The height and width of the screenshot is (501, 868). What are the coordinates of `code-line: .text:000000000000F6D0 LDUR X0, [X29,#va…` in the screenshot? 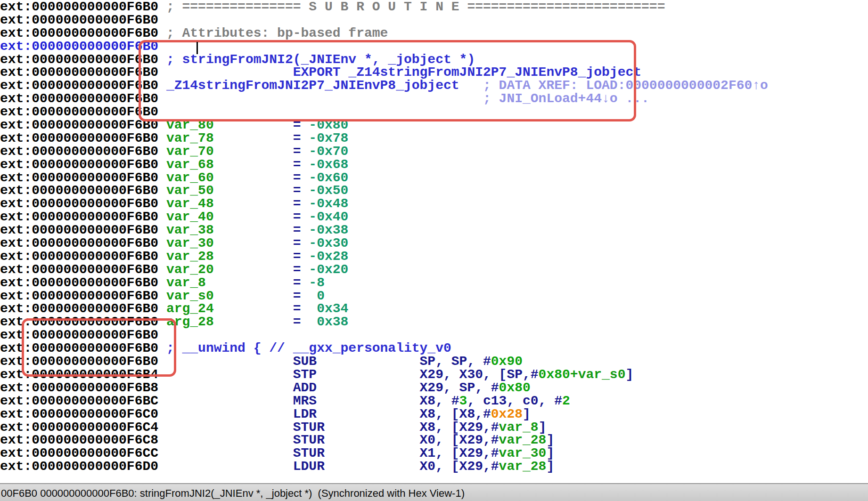 It's located at (384, 467).